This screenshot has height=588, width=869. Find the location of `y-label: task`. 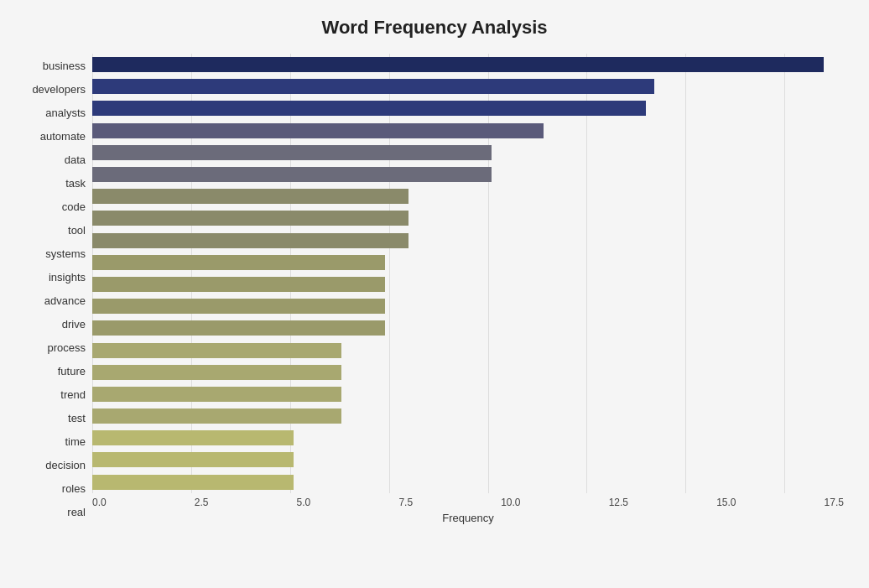

y-label: task is located at coordinates (75, 183).